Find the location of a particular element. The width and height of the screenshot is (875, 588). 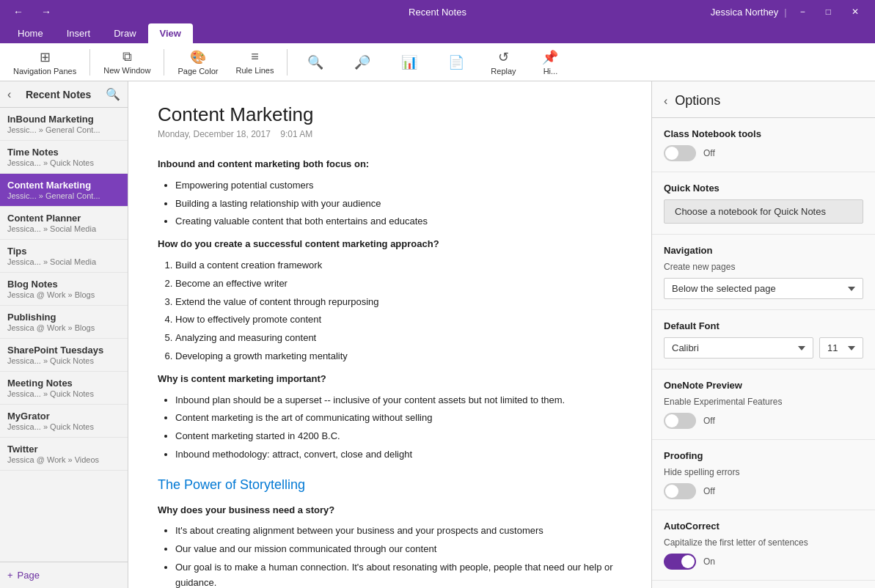

quick-notes-section: Quick Notes Choose a notebook for Quick … is located at coordinates (764, 204).